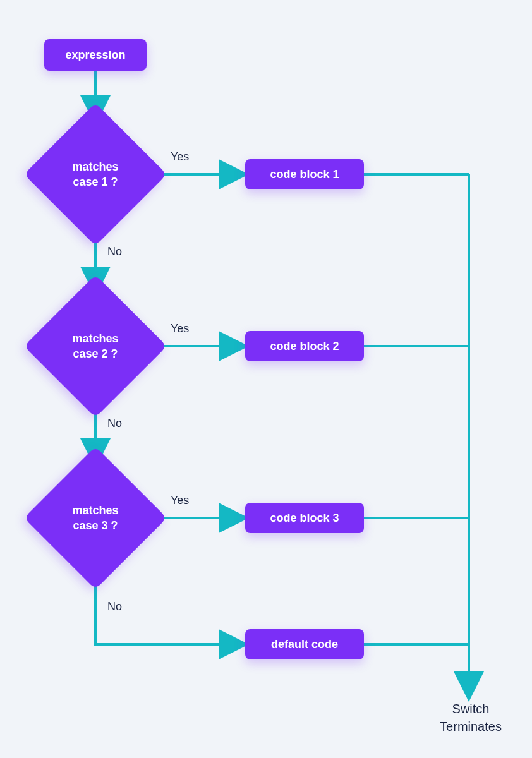 The image size is (532, 758). What do you see at coordinates (95, 346) in the screenshot?
I see `decision-2-label: matches case 2 ?` at bounding box center [95, 346].